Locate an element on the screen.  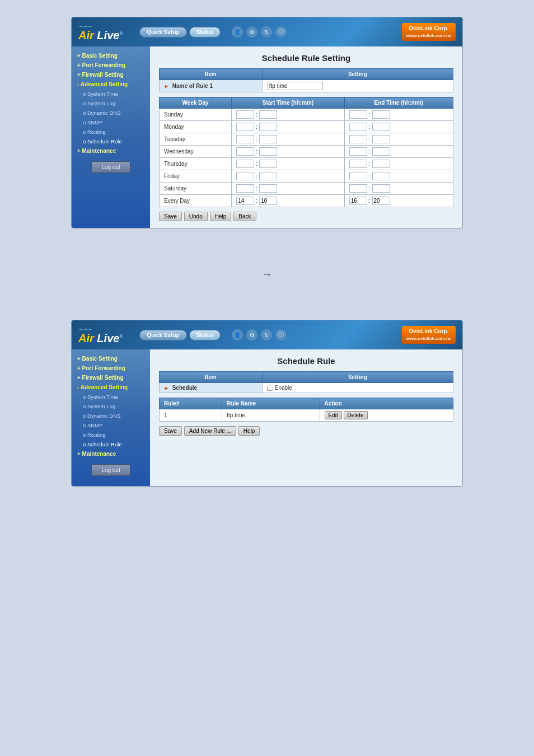
sunday-end-cell: : is located at coordinates (399, 115).